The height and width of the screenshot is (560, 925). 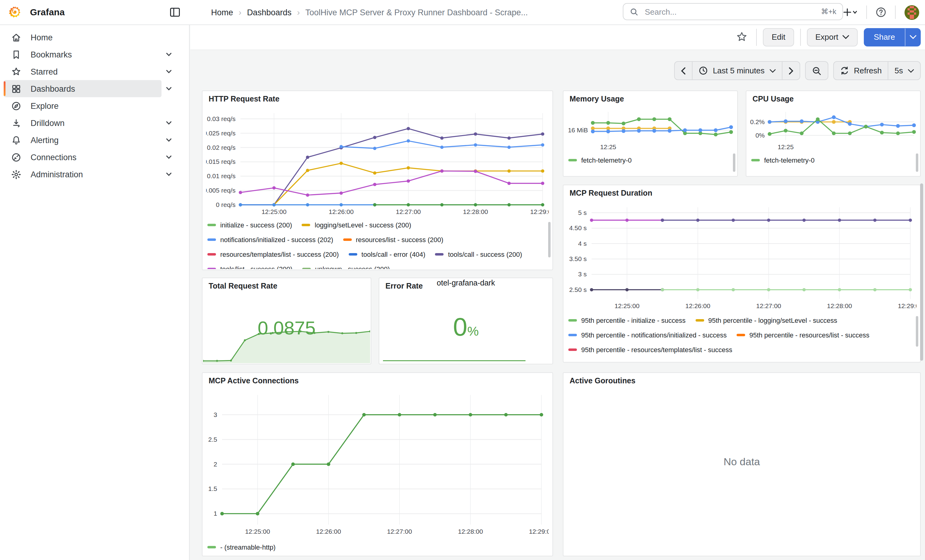 What do you see at coordinates (803, 335) in the screenshot?
I see `legend-item: 95th percentile - resources/list - succe…` at bounding box center [803, 335].